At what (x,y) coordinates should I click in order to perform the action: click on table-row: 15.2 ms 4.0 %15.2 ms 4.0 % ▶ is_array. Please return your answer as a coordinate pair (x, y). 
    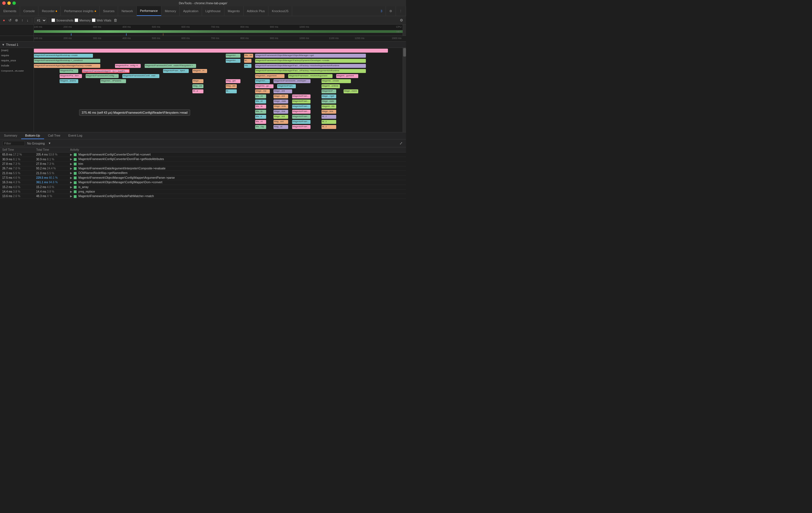
    Looking at the image, I should click on (203, 187).